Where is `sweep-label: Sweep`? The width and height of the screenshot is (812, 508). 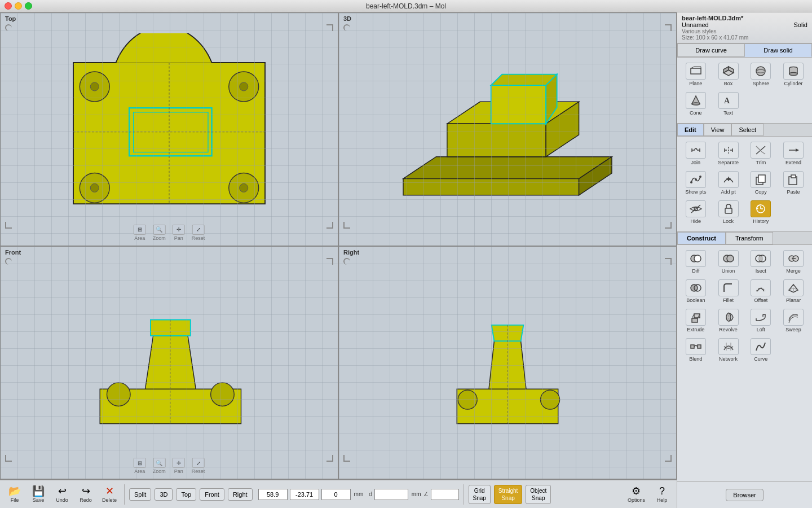
sweep-label: Sweep is located at coordinates (793, 330).